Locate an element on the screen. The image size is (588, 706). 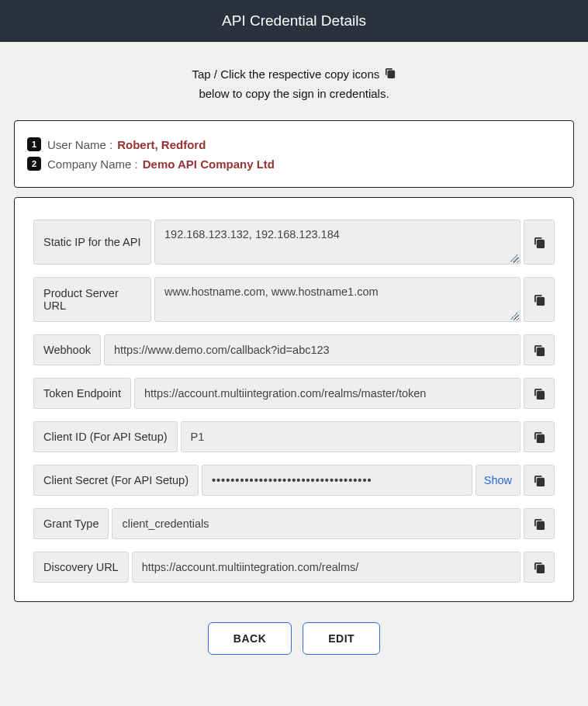
edit-button: EDIT is located at coordinates (341, 639).